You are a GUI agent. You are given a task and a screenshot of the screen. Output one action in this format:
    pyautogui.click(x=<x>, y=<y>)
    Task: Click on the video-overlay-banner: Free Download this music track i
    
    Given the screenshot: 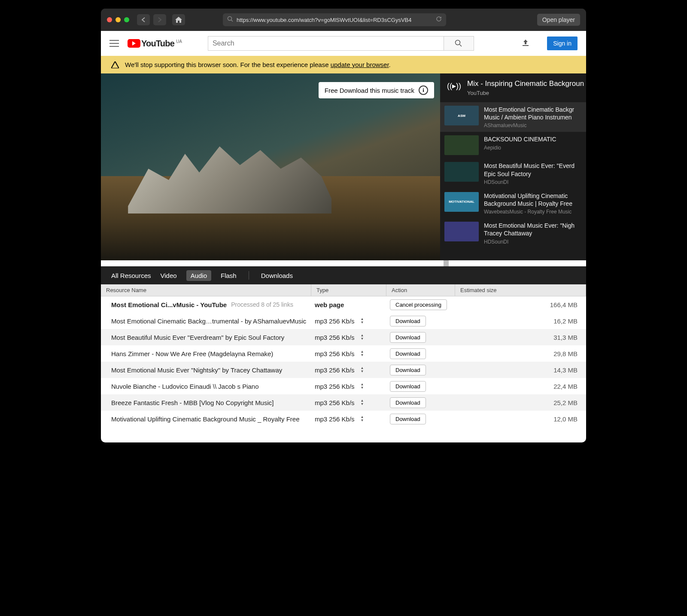 What is the action you would take?
    pyautogui.click(x=376, y=90)
    